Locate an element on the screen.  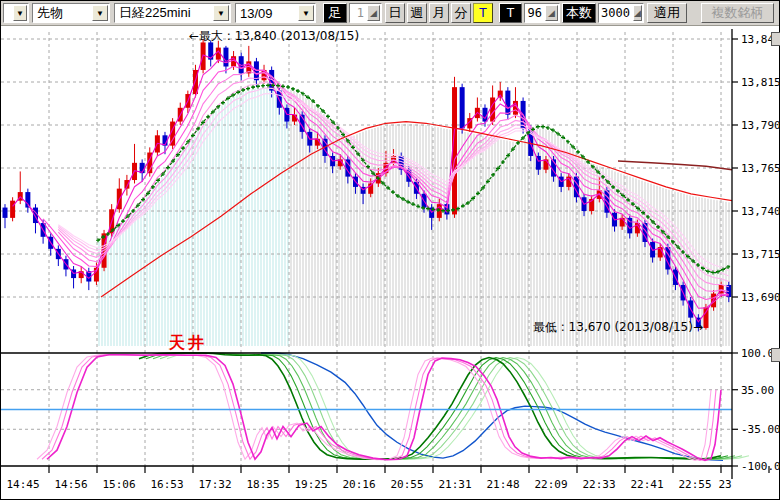
tick-label-button: T is located at coordinates (510, 13).